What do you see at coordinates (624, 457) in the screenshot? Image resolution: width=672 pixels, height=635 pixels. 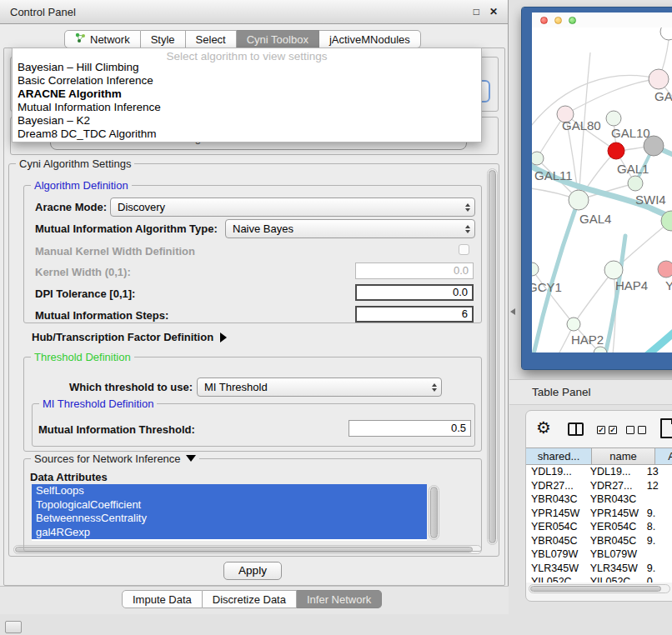 I see `column-header-name: name` at bounding box center [624, 457].